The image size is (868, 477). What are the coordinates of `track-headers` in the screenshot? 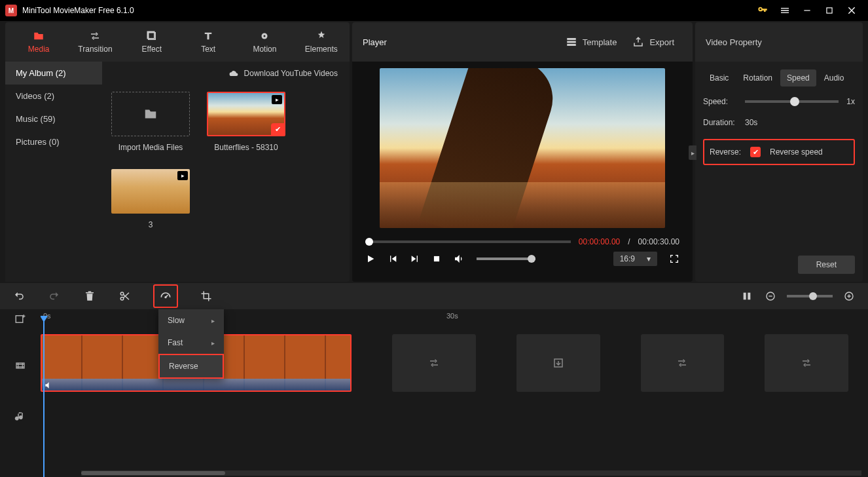 It's located at (20, 393).